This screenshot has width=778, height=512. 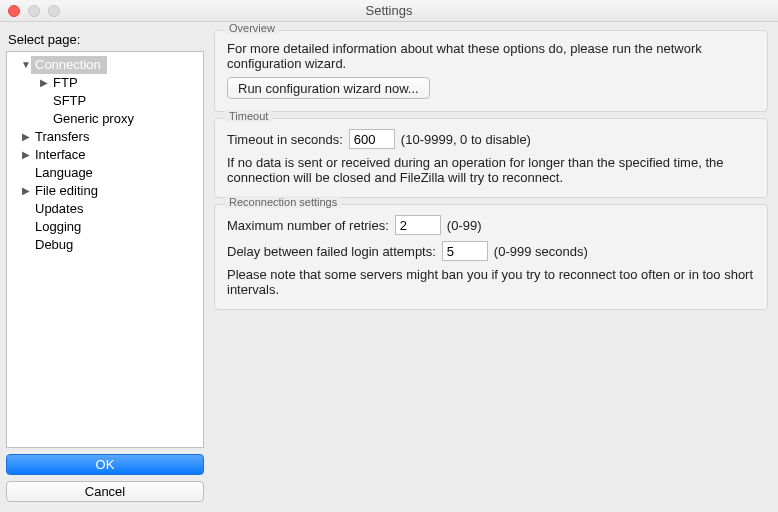 What do you see at coordinates (252, 28) in the screenshot?
I see `overview-title: Overview` at bounding box center [252, 28].